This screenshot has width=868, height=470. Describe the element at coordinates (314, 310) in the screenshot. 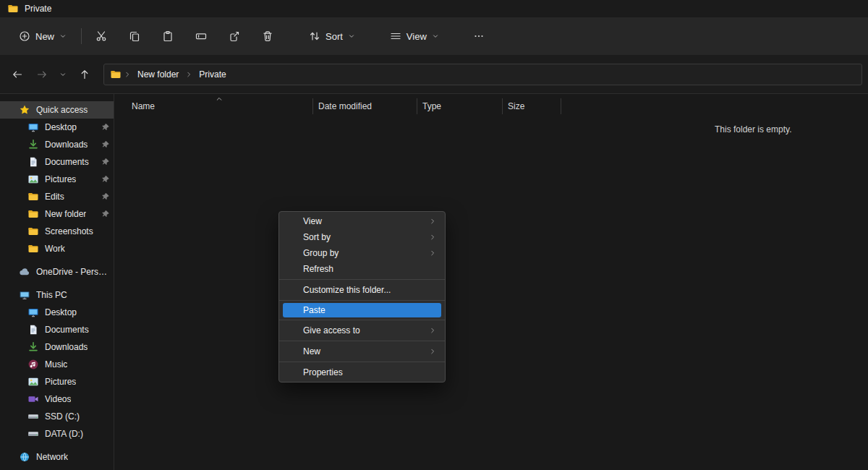

I see `menu-item-label: Paste` at that location.